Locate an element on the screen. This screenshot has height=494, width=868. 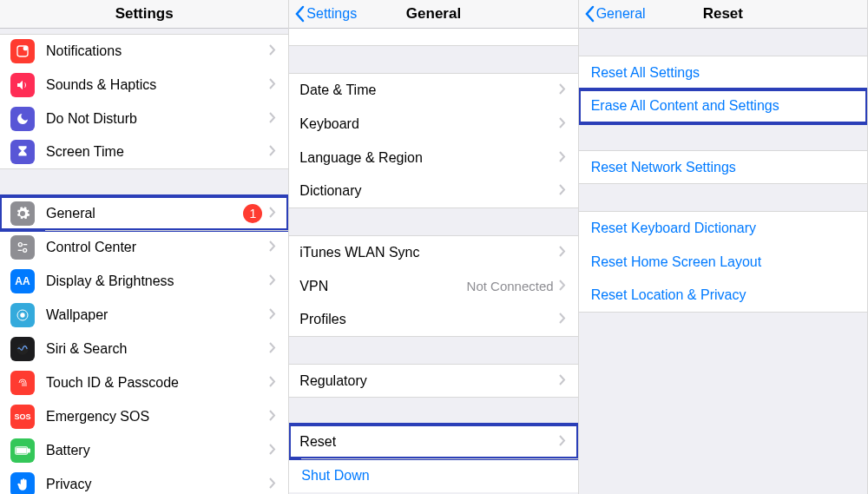
label: Battery is located at coordinates (158, 451).